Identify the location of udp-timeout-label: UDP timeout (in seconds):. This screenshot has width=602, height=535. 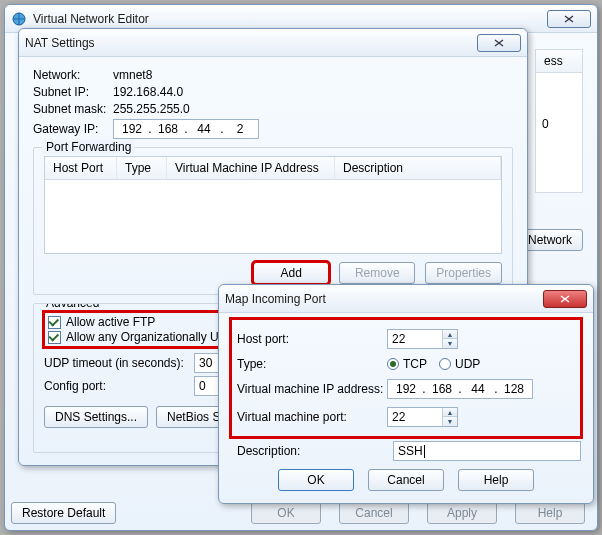
(119, 363).